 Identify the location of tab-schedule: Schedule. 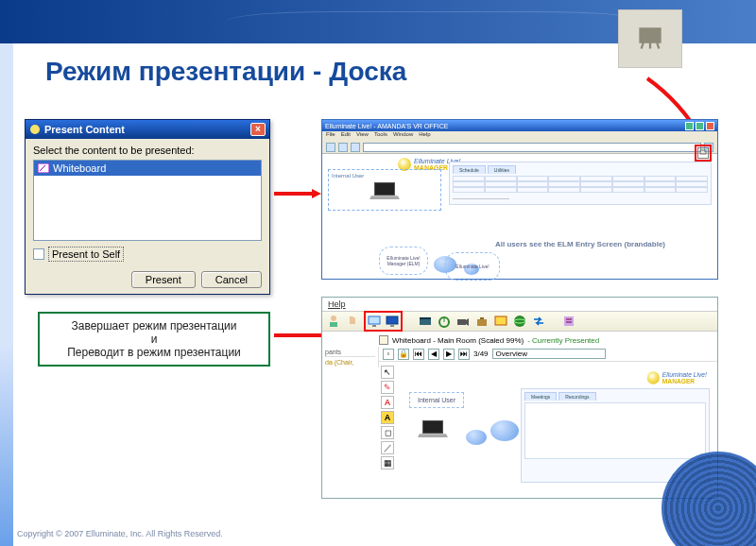
(469, 170).